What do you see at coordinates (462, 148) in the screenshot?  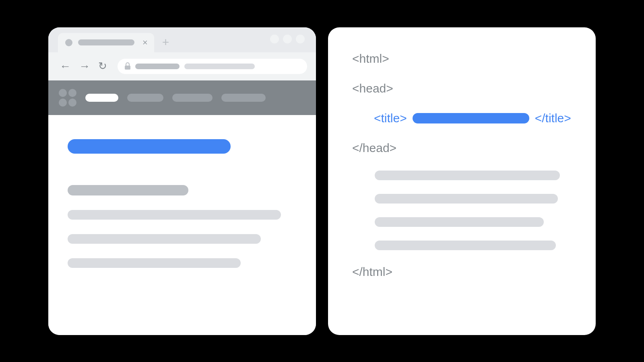 I see `code-line: </head>` at bounding box center [462, 148].